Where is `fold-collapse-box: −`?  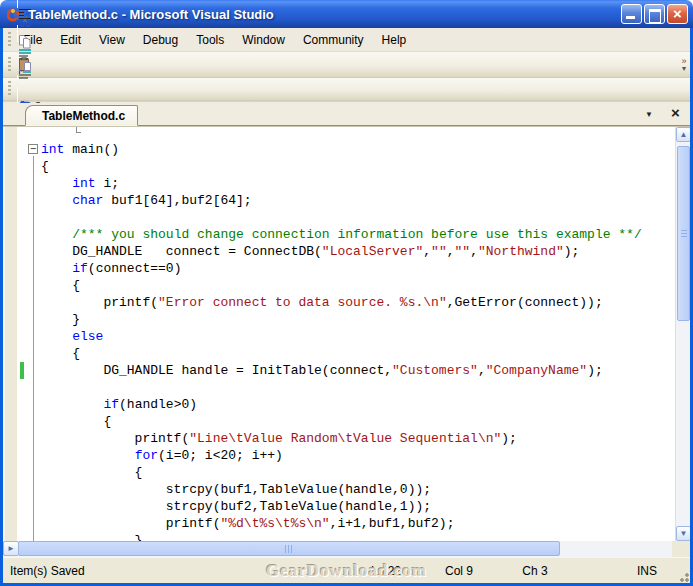 fold-collapse-box: − is located at coordinates (33, 149).